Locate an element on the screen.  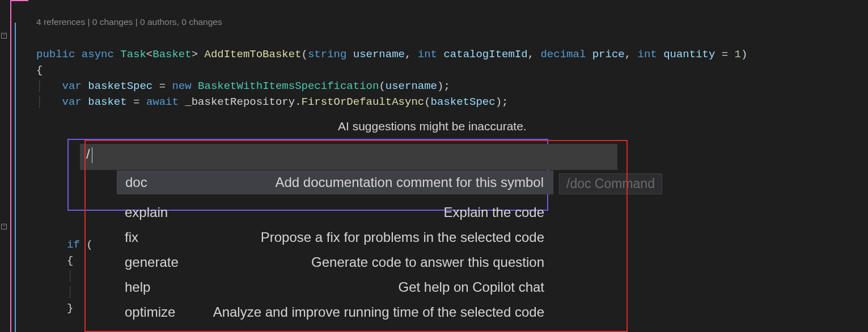
type-basket: Basket is located at coordinates (172, 54).